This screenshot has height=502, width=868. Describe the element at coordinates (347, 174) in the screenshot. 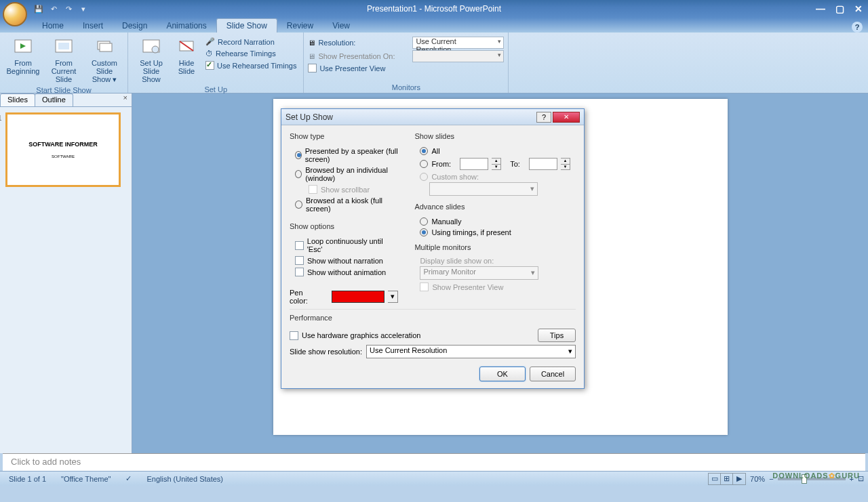

I see `radio-individual: Browsed by an individual (window)` at that location.